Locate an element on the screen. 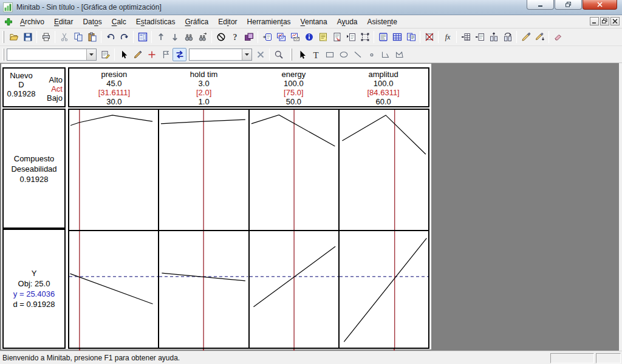  status-message: Bienvenido a Minitab, presione F1 para o… is located at coordinates (91, 358).